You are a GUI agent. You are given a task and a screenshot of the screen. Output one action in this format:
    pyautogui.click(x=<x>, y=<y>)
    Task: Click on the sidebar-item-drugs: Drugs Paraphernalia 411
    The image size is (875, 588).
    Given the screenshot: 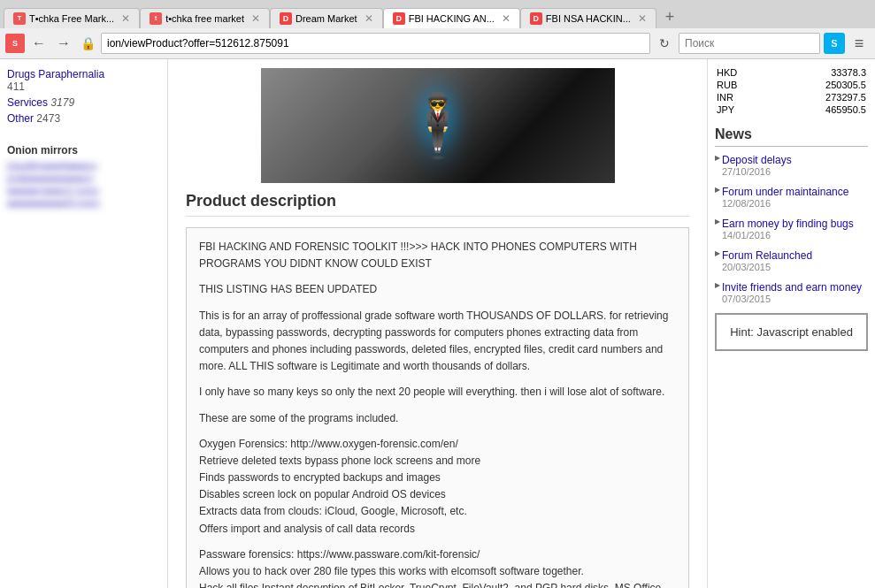 What is the action you would take?
    pyautogui.click(x=83, y=80)
    